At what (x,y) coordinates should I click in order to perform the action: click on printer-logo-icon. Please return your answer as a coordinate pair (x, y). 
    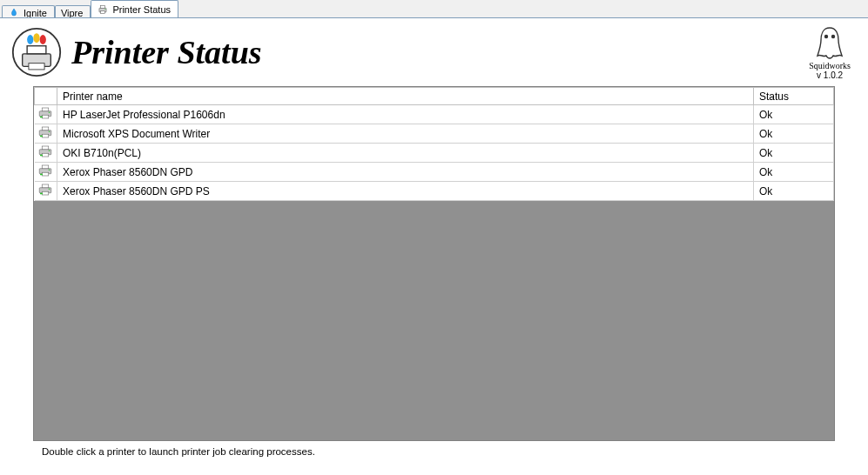
    Looking at the image, I should click on (37, 52).